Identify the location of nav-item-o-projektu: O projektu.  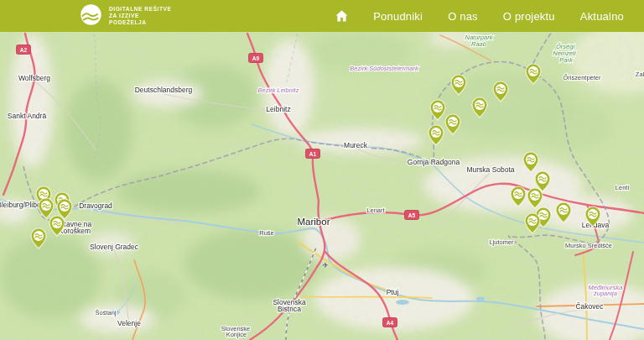
(529, 17).